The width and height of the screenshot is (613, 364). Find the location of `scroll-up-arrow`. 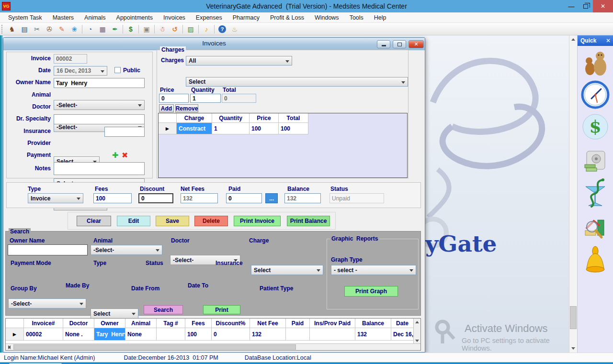

scroll-up-arrow is located at coordinates (573, 39).